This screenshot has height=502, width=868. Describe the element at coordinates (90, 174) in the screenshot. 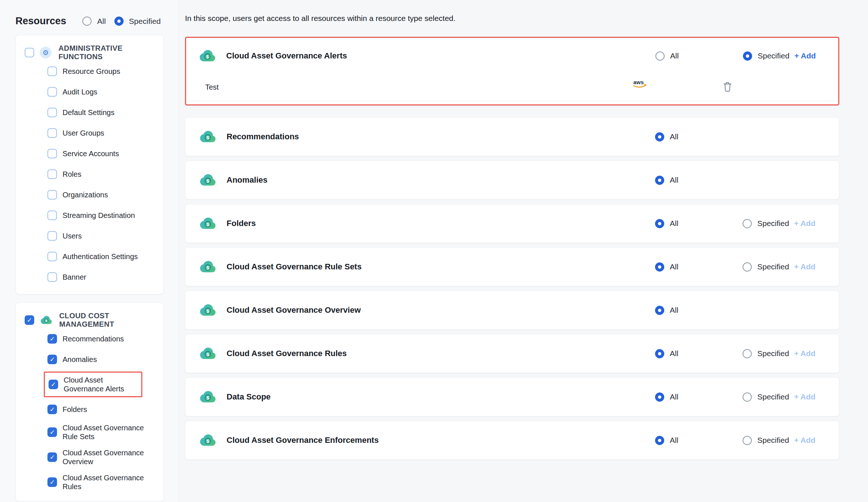

I see `sidebar-item-roles: Roles` at that location.